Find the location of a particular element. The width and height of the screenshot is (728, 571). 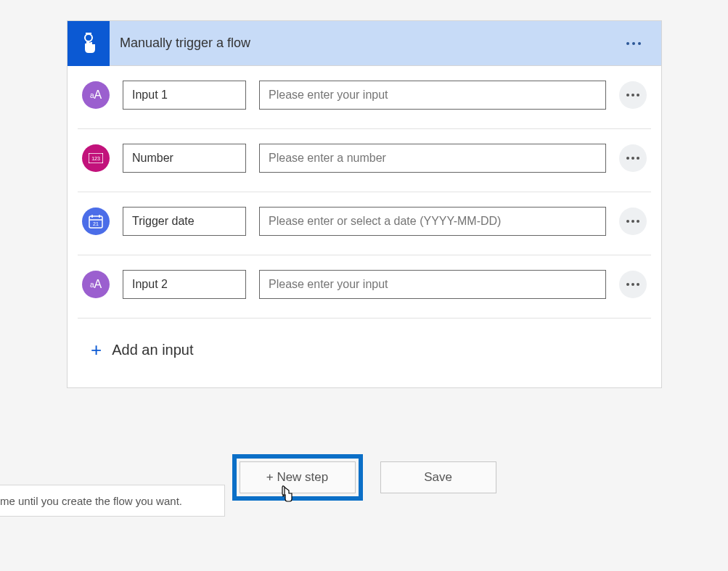

svg-text: 123 is located at coordinates (96, 158).